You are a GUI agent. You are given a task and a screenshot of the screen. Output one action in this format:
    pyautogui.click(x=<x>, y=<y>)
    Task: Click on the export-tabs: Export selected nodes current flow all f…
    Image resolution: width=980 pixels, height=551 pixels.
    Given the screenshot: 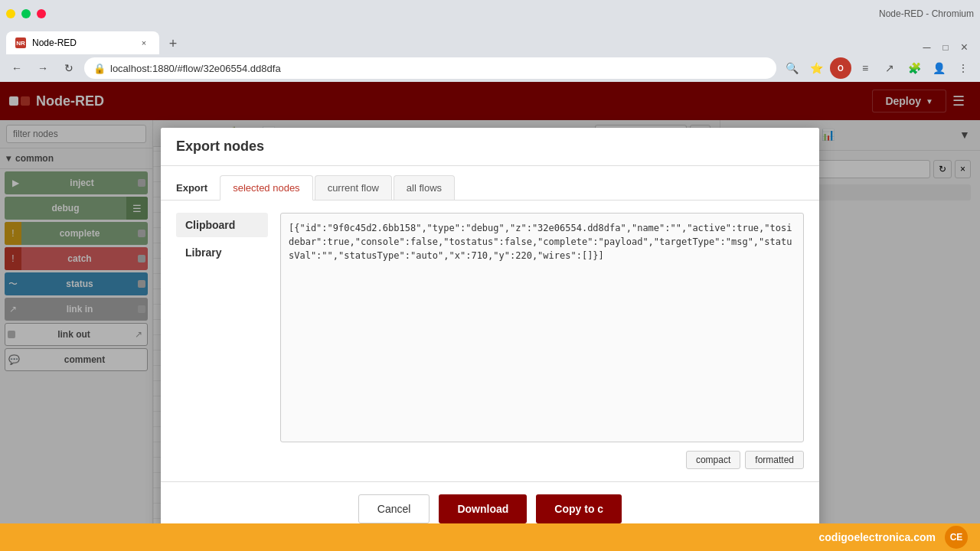 What is the action you would take?
    pyautogui.click(x=490, y=184)
    